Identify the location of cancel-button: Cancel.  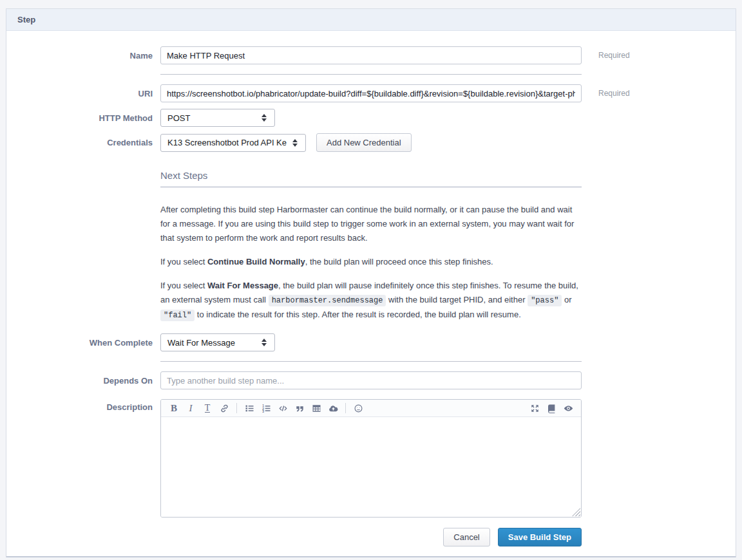
(466, 537).